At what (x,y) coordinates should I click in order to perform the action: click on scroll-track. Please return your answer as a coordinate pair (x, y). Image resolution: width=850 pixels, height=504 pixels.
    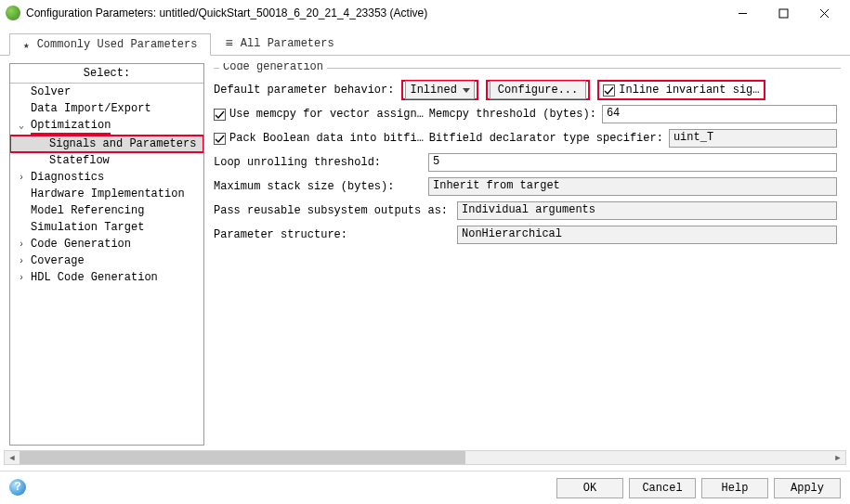
    Looking at the image, I should click on (425, 458).